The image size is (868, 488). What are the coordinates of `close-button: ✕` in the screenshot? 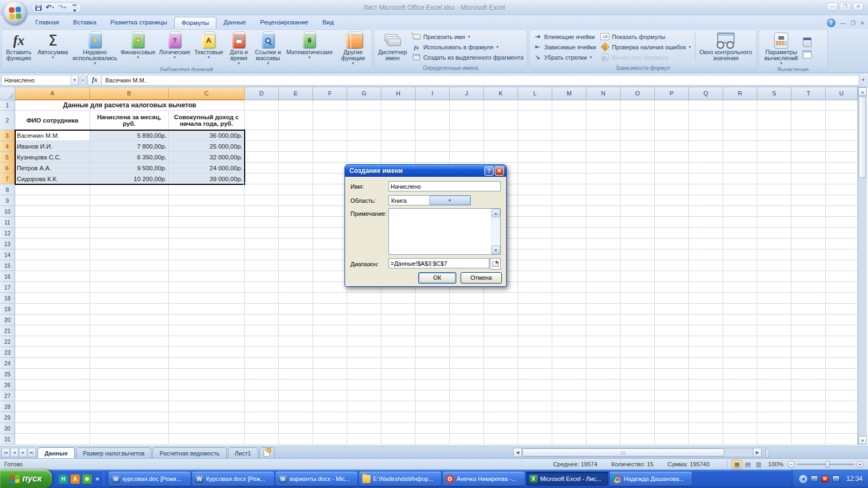 It's located at (858, 7).